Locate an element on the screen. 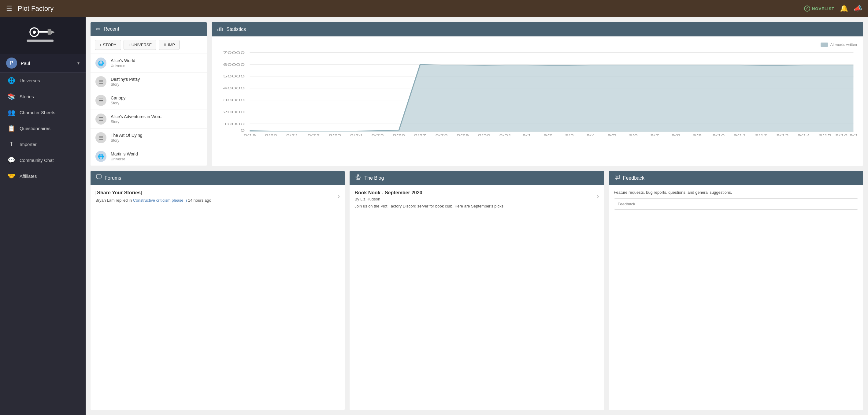 Image resolution: width=868 pixels, height=415 pixels. recent-actions: + STORY+ UNIVERSE⬆ IMP is located at coordinates (149, 45).